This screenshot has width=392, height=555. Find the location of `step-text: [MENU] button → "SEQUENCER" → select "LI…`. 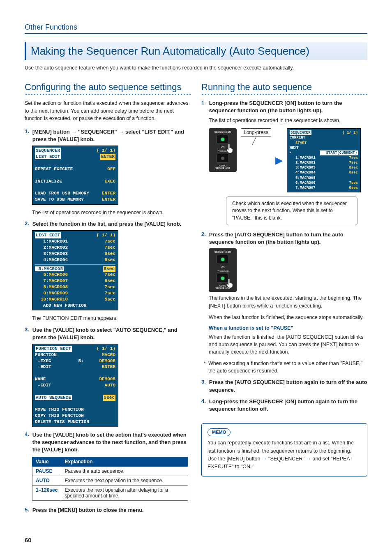

step-text: [MENU] button → "SEQUENCER" → select "LI… is located at coordinates (112, 136).